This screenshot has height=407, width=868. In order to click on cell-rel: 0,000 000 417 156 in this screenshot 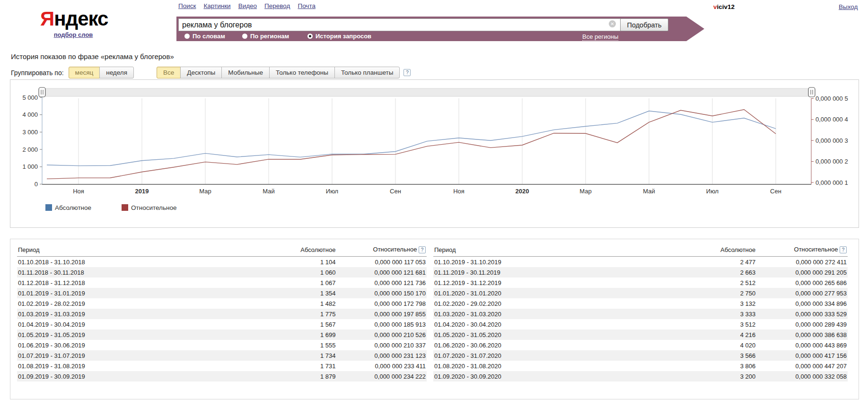, I will do `click(802, 355)`.